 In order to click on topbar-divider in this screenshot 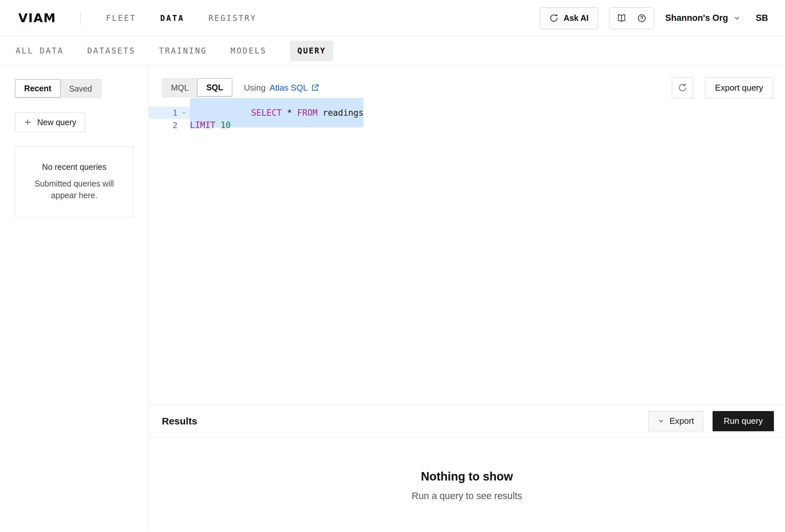, I will do `click(80, 18)`.